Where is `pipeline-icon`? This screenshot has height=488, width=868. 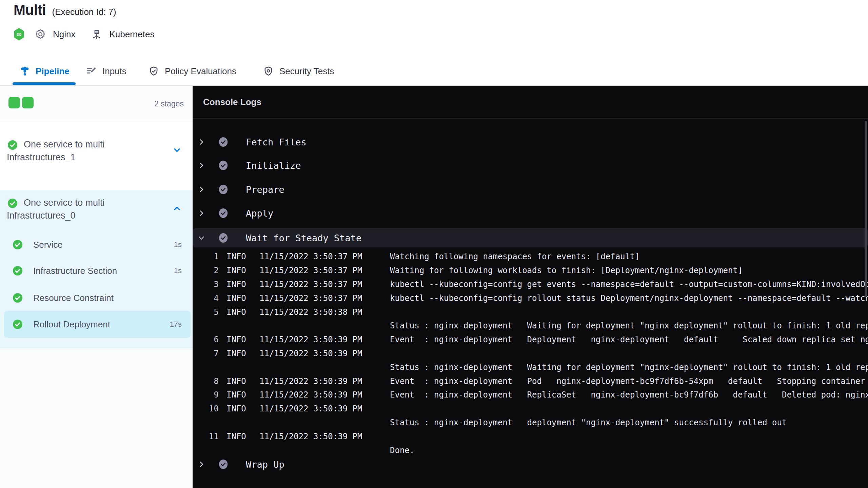
pipeline-icon is located at coordinates (25, 71).